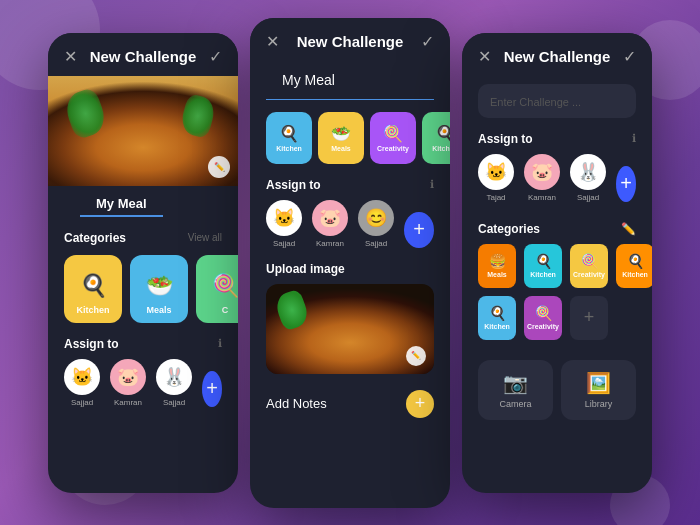  What do you see at coordinates (599, 404) in the screenshot?
I see `media-label: Library` at bounding box center [599, 404].